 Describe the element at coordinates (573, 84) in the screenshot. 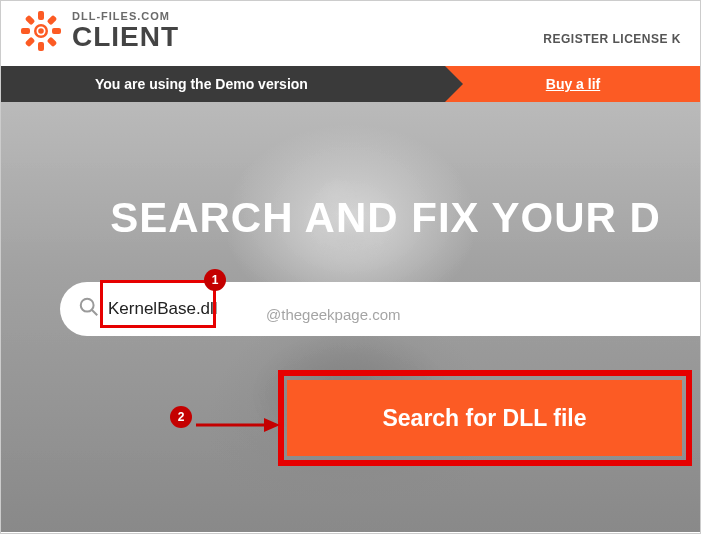

I see `buy-license-link: Buy a lif` at that location.